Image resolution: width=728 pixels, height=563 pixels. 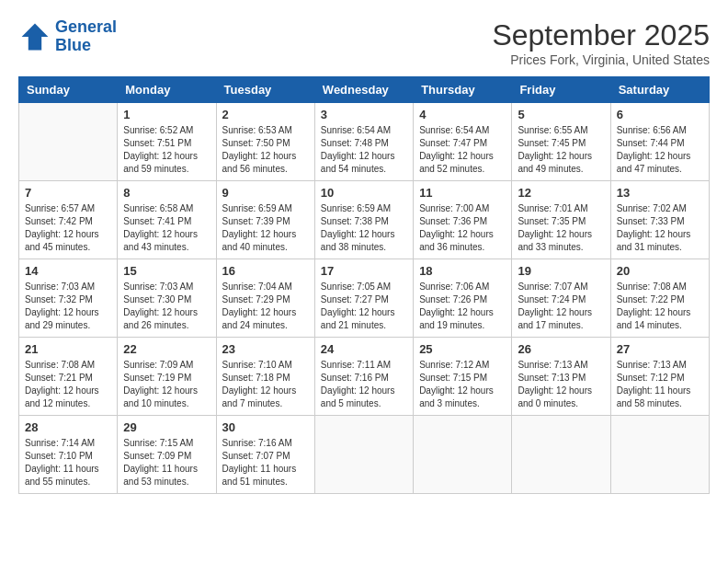 What do you see at coordinates (462, 114) in the screenshot?
I see `day-number: 4` at bounding box center [462, 114].